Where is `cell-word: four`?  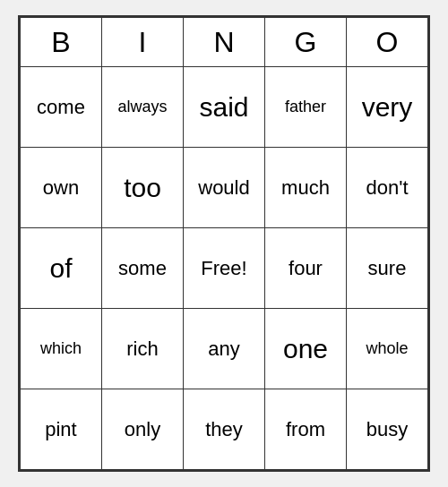
cell-word: four is located at coordinates (306, 269).